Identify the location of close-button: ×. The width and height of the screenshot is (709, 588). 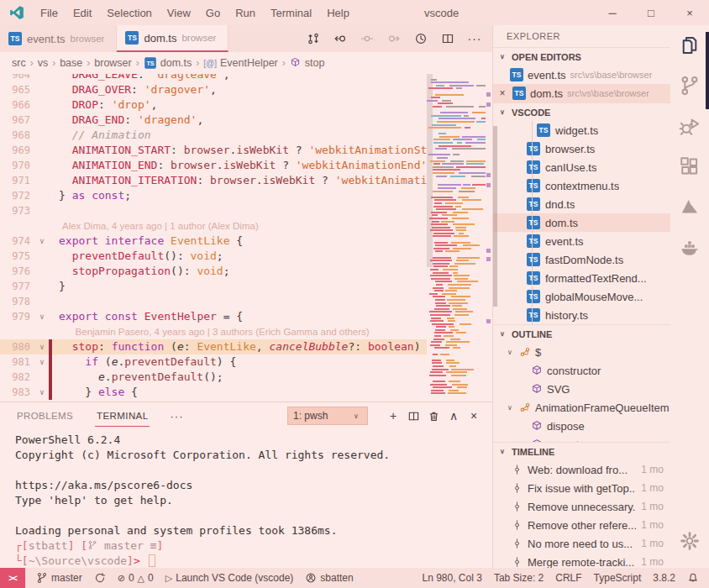
(690, 13).